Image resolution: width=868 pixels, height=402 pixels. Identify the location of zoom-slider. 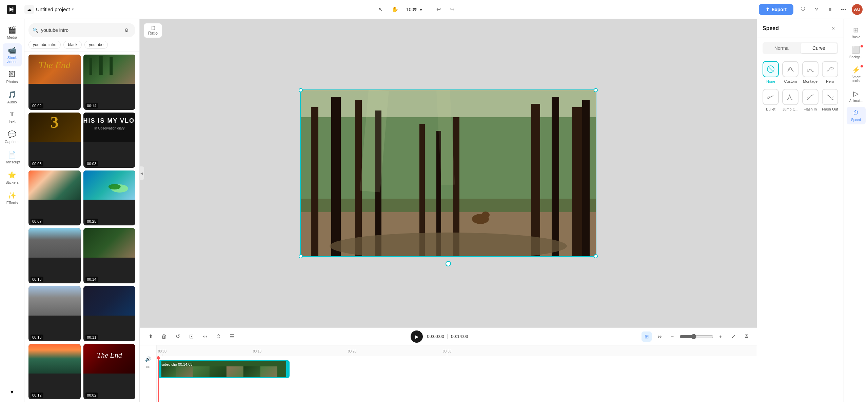
(696, 337).